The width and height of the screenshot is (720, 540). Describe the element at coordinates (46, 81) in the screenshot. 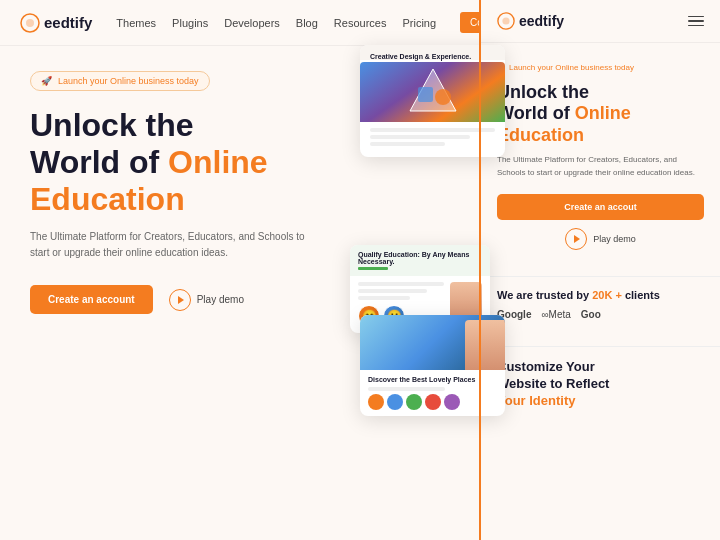

I see `badge-icon: 🚀` at that location.